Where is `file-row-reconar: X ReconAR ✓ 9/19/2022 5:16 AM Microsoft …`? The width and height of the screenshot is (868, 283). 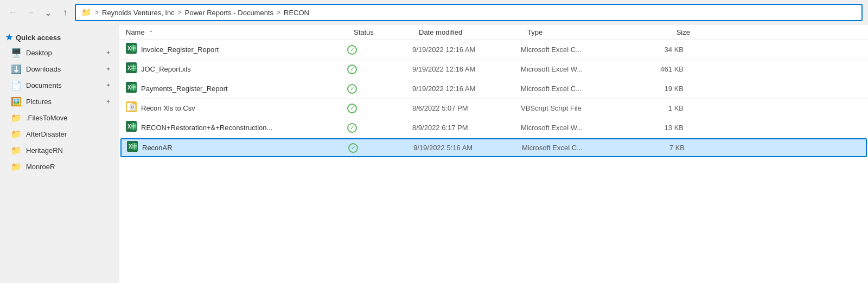 file-row-reconar: X ReconAR ✓ 9/19/2022 5:16 AM Microsoft … is located at coordinates (494, 147).